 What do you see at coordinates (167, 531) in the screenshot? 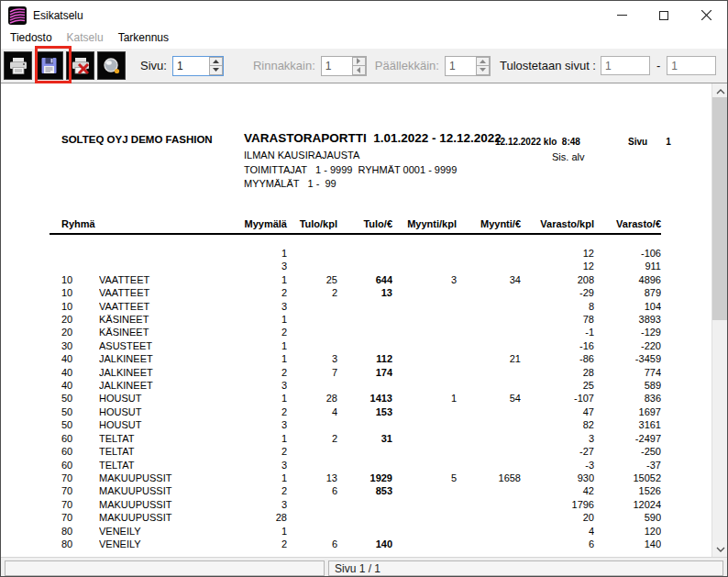
I see `table-cell: VENEILY` at bounding box center [167, 531].